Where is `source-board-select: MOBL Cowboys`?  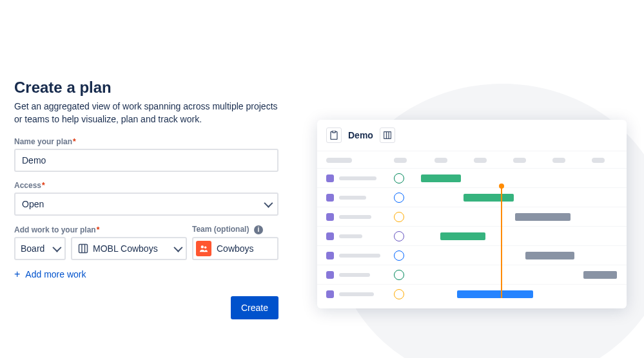
source-board-select: MOBL Cowboys is located at coordinates (129, 249).